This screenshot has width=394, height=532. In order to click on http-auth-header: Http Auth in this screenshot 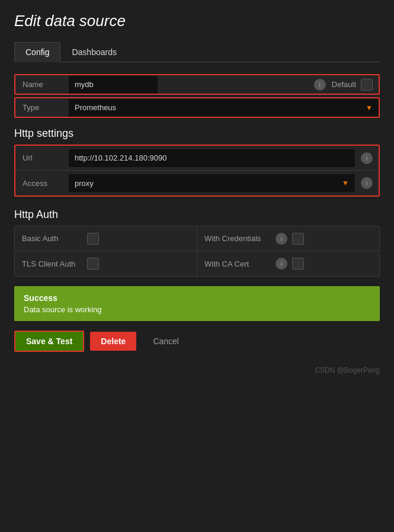, I will do `click(197, 214)`.